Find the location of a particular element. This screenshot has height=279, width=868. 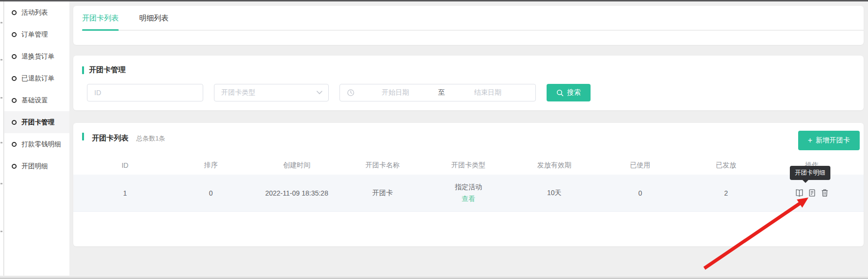

filter-section-title: 开团卡管理 is located at coordinates (104, 70).